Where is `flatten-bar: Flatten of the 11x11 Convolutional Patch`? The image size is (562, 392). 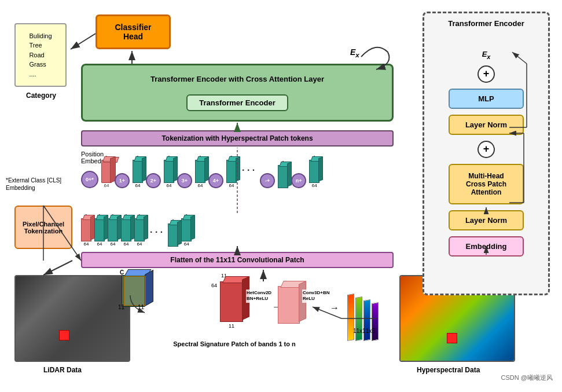
flatten-bar: Flatten of the 11x11 Convolutional Patch is located at coordinates (237, 260).